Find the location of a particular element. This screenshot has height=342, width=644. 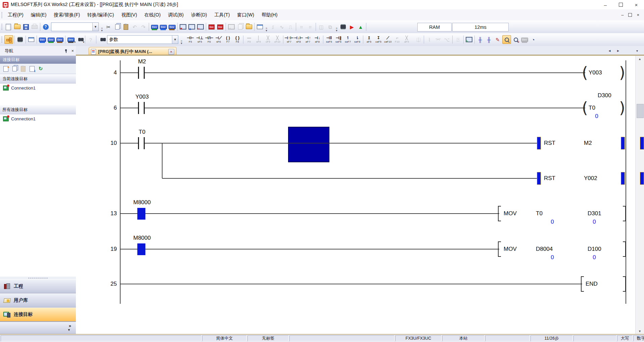

read-from-plc-button: ▲ is located at coordinates (192, 27).